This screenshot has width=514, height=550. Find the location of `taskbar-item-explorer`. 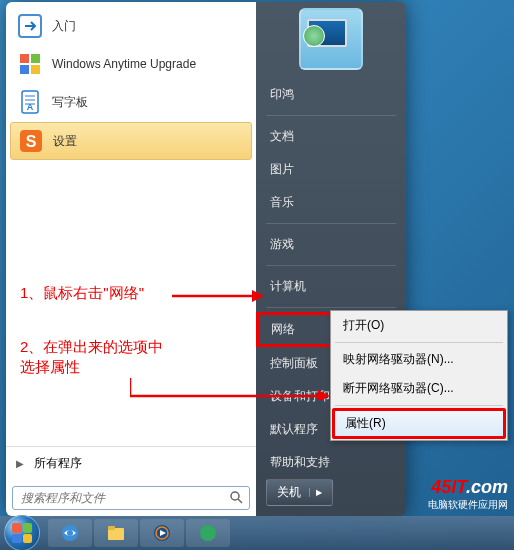

taskbar-item-explorer is located at coordinates (116, 533).